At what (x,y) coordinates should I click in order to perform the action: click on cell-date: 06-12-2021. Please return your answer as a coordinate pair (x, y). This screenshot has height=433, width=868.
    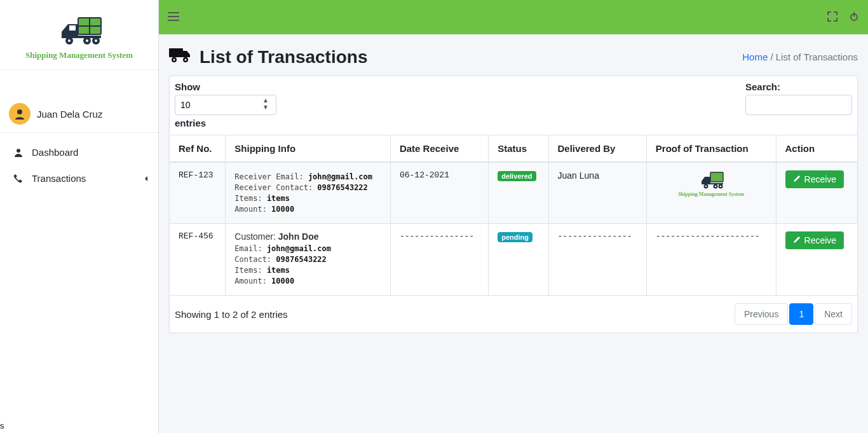
    Looking at the image, I should click on (439, 193).